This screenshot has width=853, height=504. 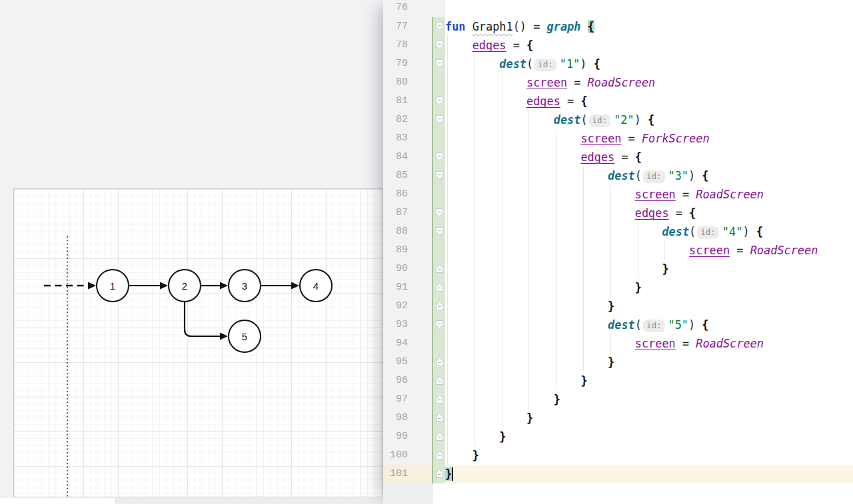 What do you see at coordinates (618, 64) in the screenshot?
I see `code-line: 79 dest(id:"1") {` at bounding box center [618, 64].